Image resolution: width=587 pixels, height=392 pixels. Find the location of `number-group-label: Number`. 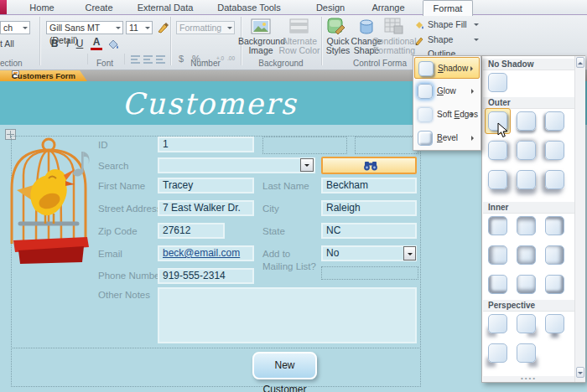

number-group-label: Number is located at coordinates (205, 64).